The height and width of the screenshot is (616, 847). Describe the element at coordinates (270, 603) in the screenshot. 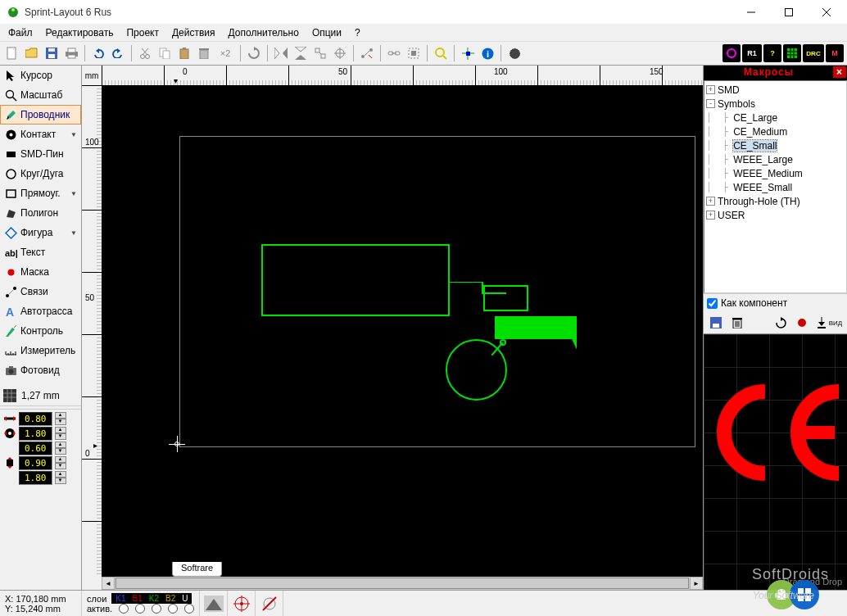

I see `status-btn-no-target` at that location.